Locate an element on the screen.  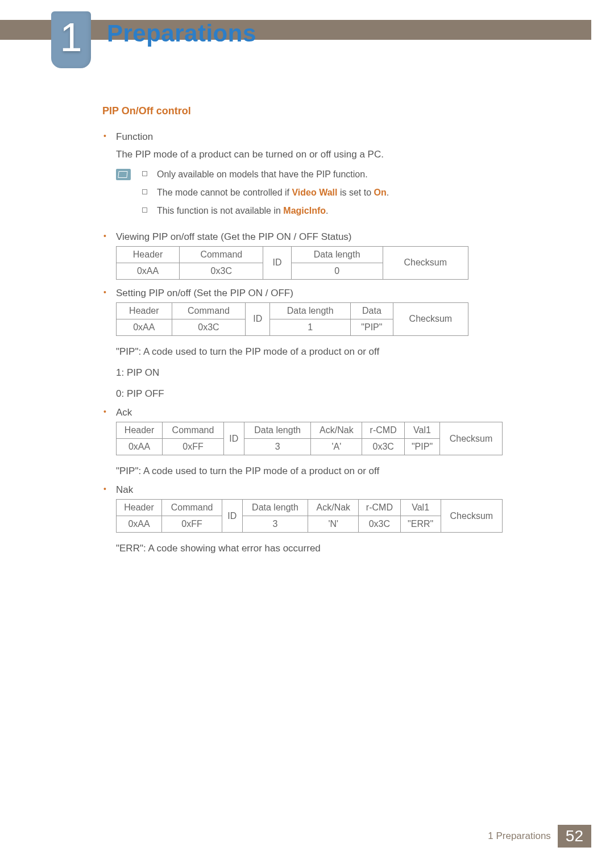
highlight: MagicInfo is located at coordinates (305, 210).